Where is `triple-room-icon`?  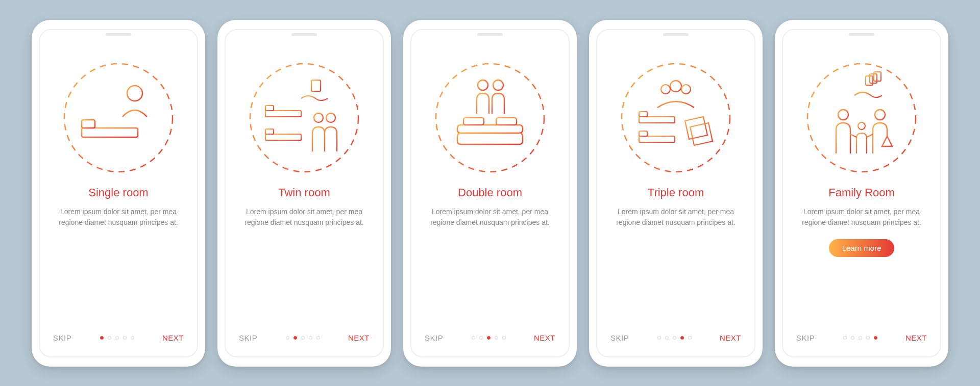
triple-room-icon is located at coordinates (676, 118).